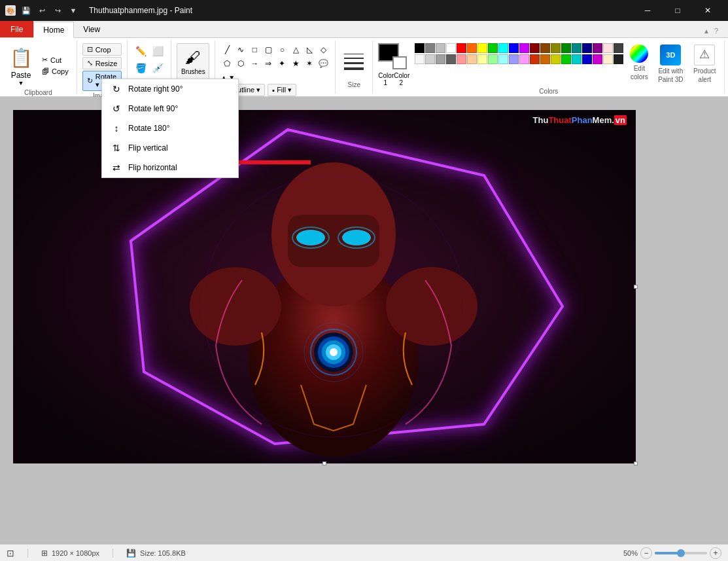  What do you see at coordinates (17, 29) in the screenshot?
I see `tab-file: File` at bounding box center [17, 29].